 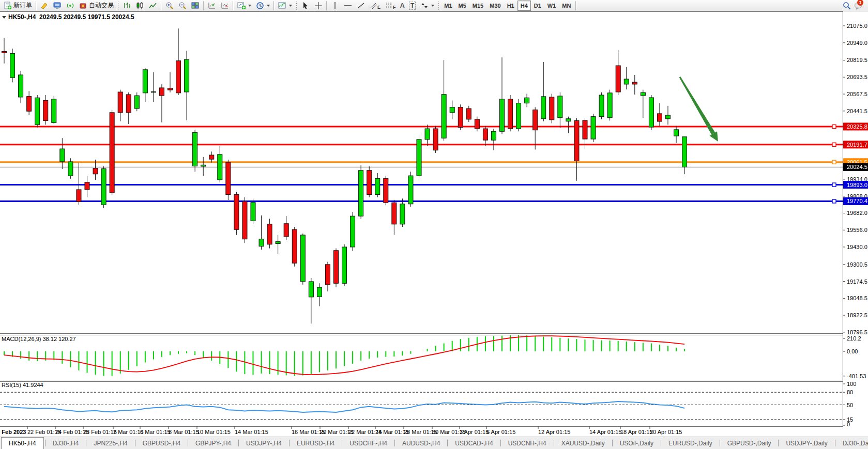 What do you see at coordinates (161, 443) in the screenshot?
I see `symbol-tab-gbpusd-h4: GBPUSD-,H4` at bounding box center [161, 443].